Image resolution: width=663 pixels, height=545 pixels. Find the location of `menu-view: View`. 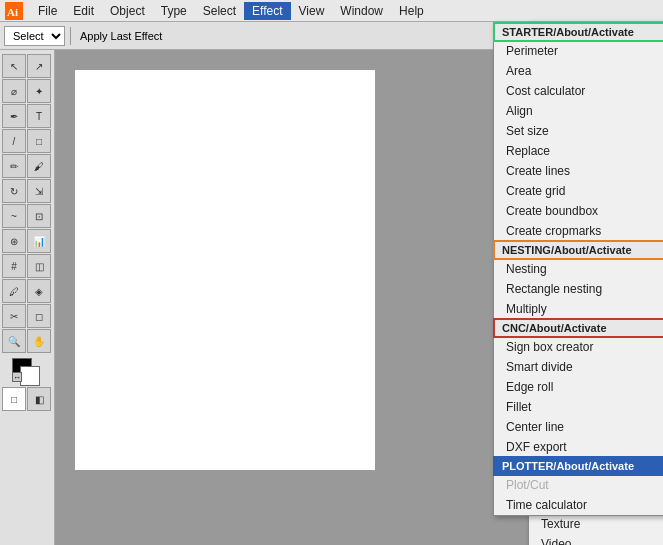

menu-view: View is located at coordinates (312, 11).